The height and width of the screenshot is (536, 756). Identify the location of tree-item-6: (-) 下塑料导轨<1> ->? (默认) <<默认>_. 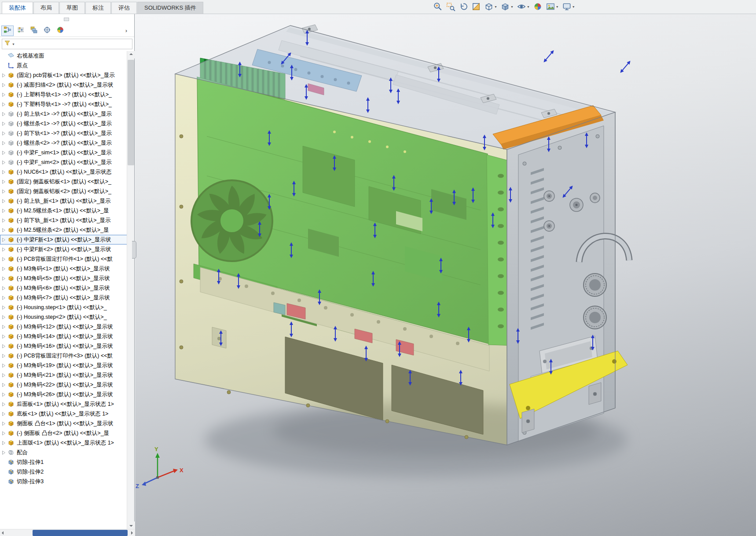
(63, 104).